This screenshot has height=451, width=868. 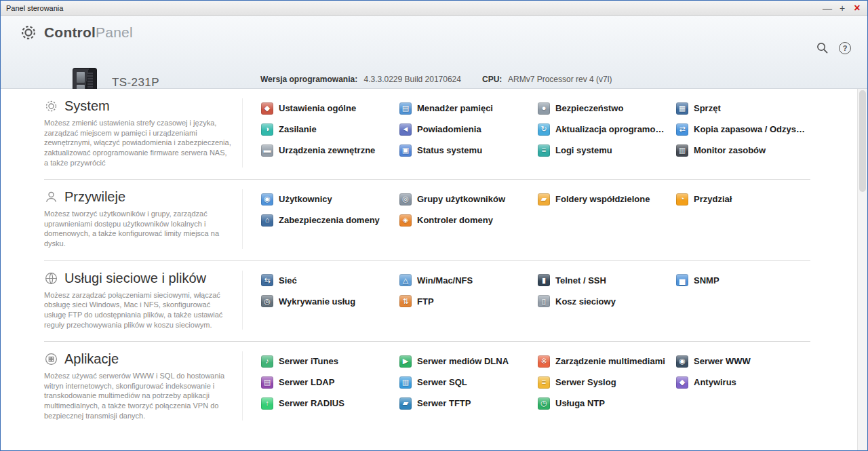 What do you see at coordinates (28, 33) in the screenshot?
I see `control-panel-gear-icon` at bounding box center [28, 33].